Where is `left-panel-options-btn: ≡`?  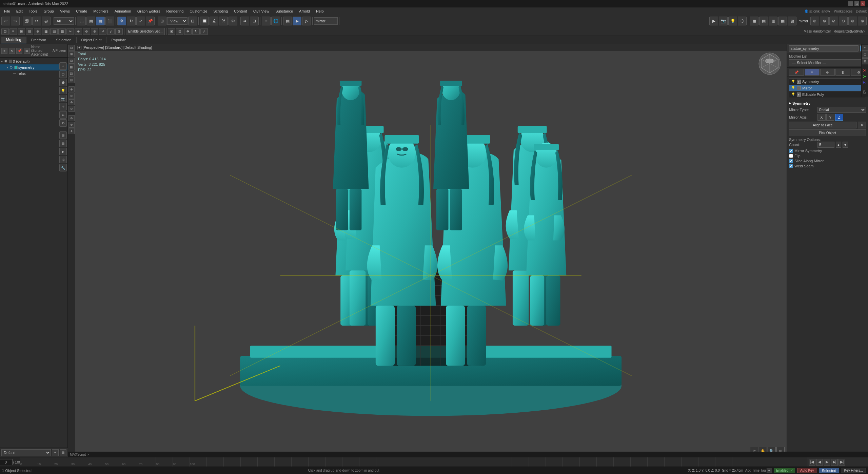
left-panel-options-btn: ≡ is located at coordinates (4, 51).